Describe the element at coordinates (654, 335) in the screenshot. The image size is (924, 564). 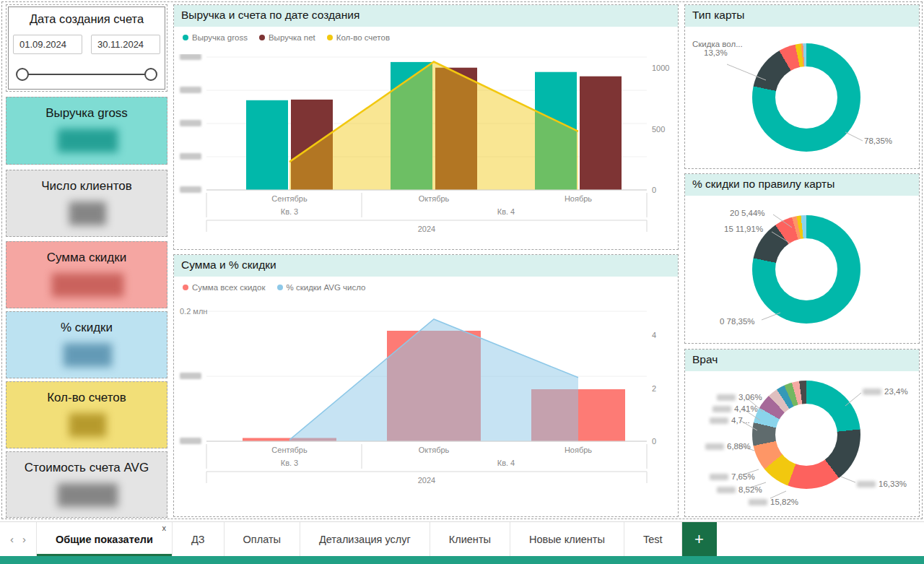
I see `svg-text: 4` at that location.